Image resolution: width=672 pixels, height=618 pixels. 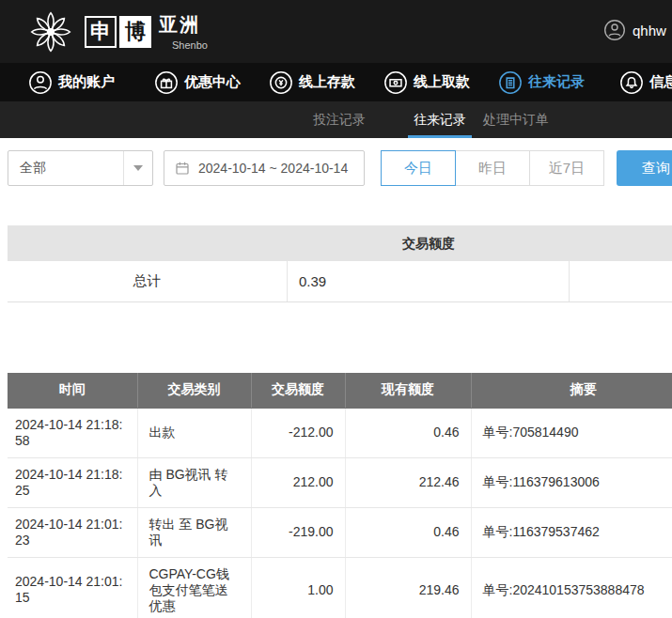 I want to click on table-cell: 2024-10-14 21:18:25, so click(x=72, y=483).